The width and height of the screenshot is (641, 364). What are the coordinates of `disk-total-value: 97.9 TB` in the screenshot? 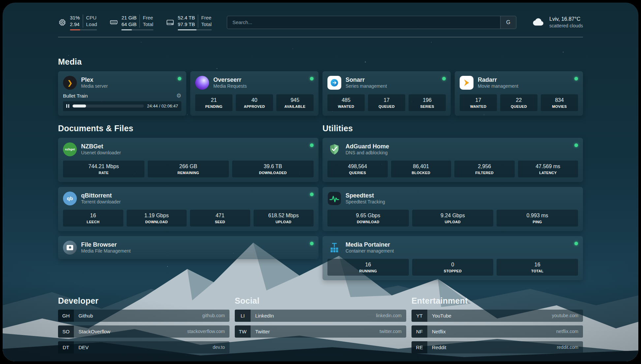 It's located at (186, 24).